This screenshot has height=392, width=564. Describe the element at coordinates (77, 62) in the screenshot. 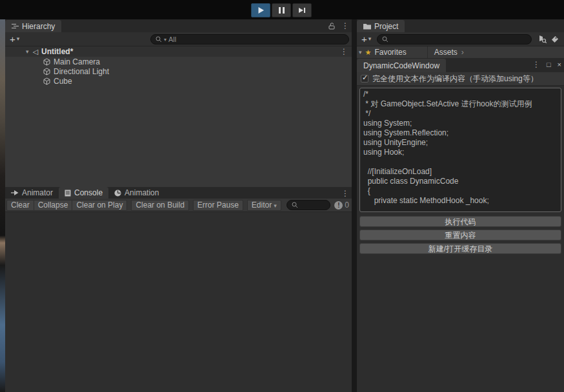

I see `hierarchy-item-label: Main Camera` at that location.